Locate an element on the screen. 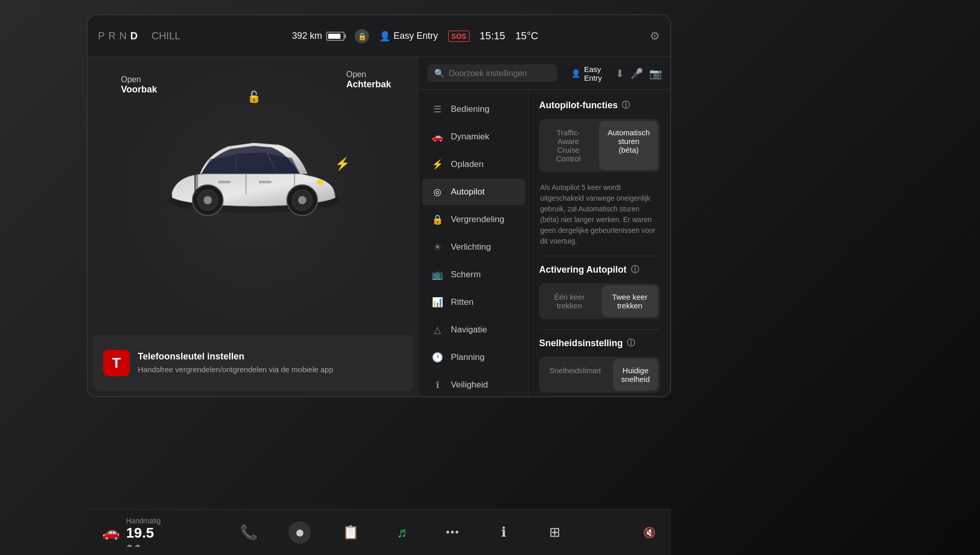  nav-icon-verlichting: ☀ is located at coordinates (437, 247).